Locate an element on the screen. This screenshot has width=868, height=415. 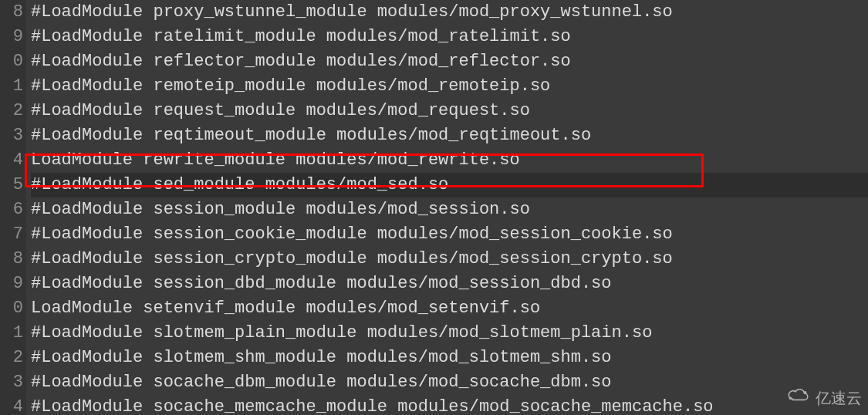
watermark-text: 亿速云 is located at coordinates (839, 398).